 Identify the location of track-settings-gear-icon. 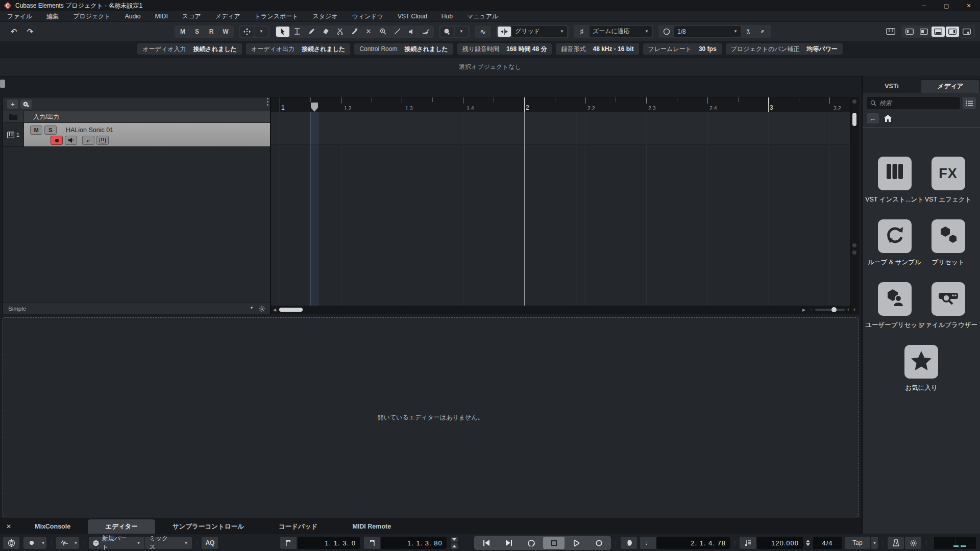
(262, 309).